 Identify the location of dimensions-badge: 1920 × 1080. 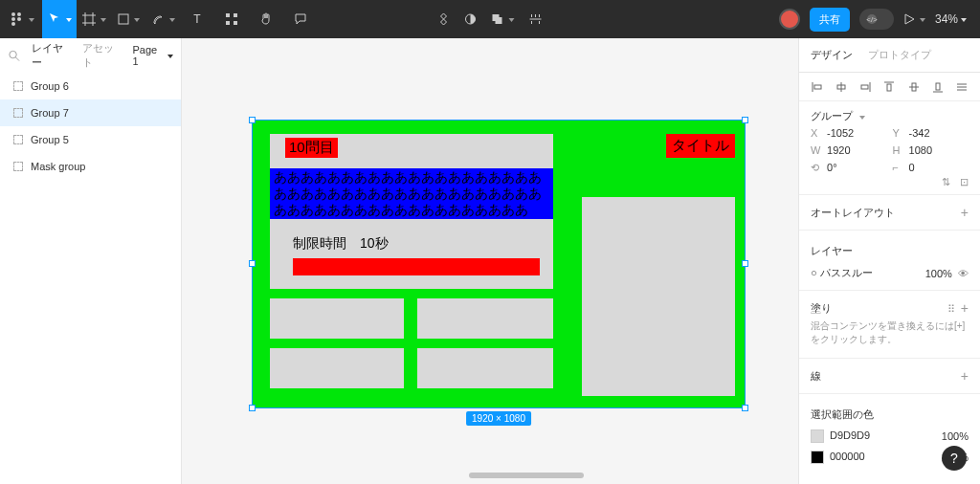
(499, 419).